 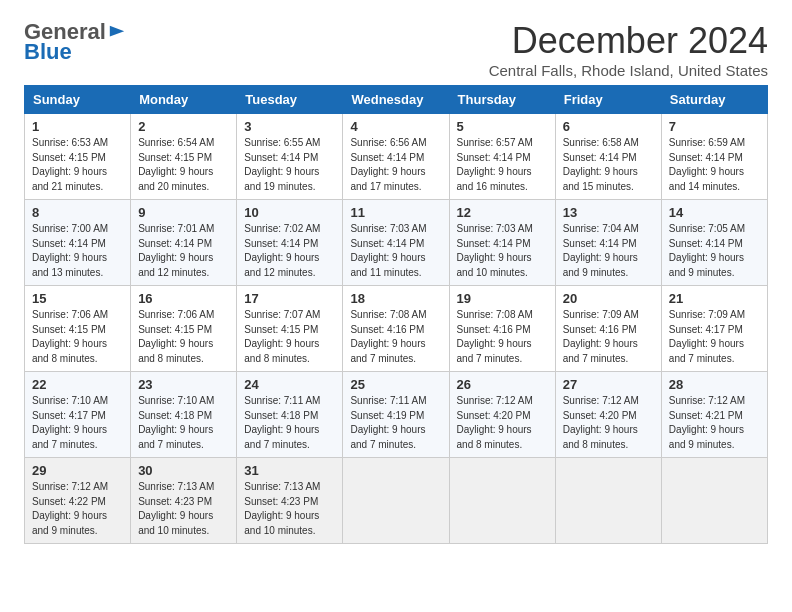 What do you see at coordinates (608, 329) in the screenshot?
I see `calendar-cell: 20Sunrise: 7:09 AMSunset: 4:16 PMDayligh…` at bounding box center [608, 329].